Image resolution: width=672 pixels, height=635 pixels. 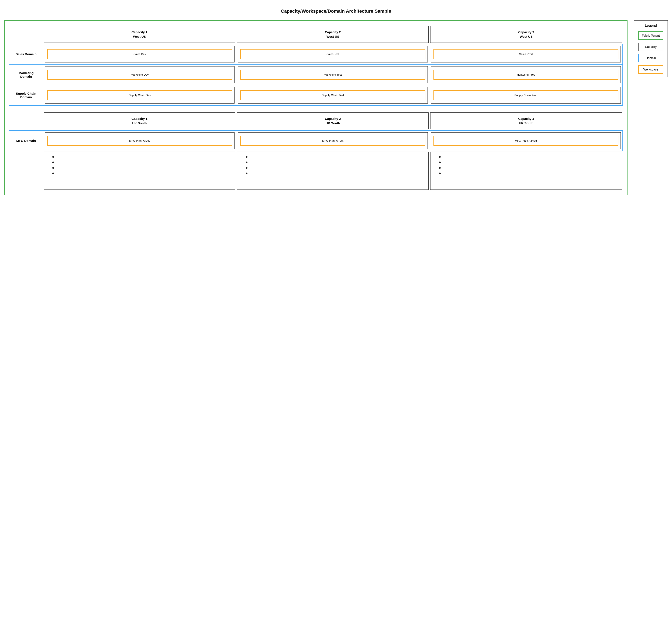 What do you see at coordinates (316, 95) in the screenshot?
I see `domain-row-supply-chain: Supply ChainDomain Supply Chain Dev Supp…` at bounding box center [316, 95].